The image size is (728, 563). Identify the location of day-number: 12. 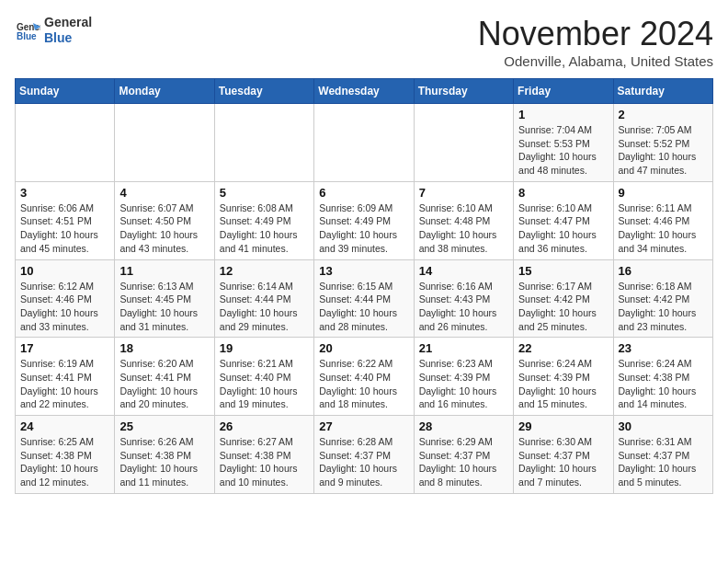
(265, 270).